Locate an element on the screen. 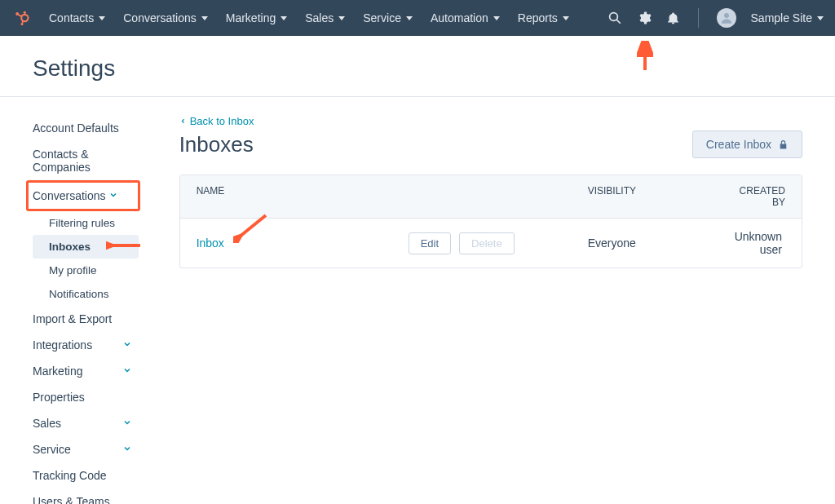 Image resolution: width=835 pixels, height=504 pixels. sidebar-item-label: Sales is located at coordinates (47, 423).